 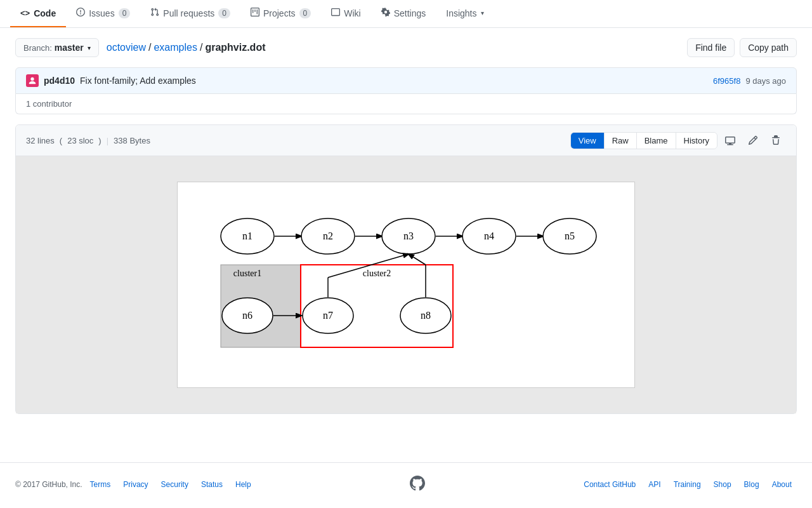 I want to click on nav-item-settings: Settings, so click(x=403, y=14).